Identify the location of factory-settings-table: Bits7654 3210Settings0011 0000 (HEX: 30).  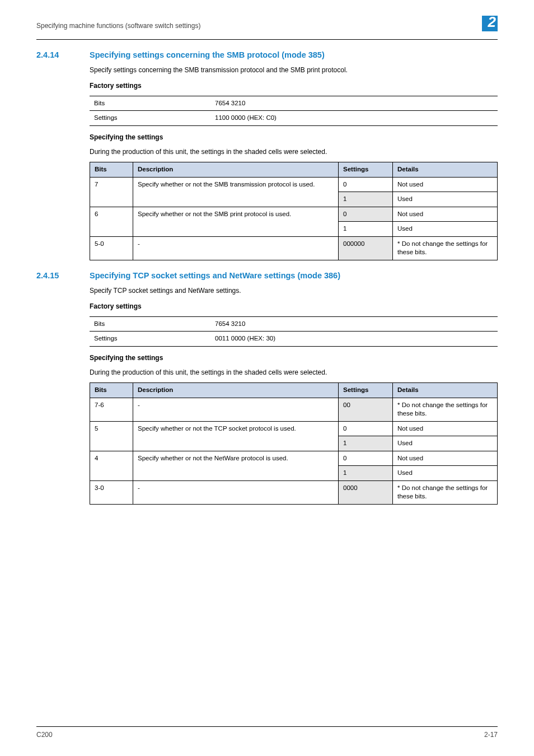
(293, 332).